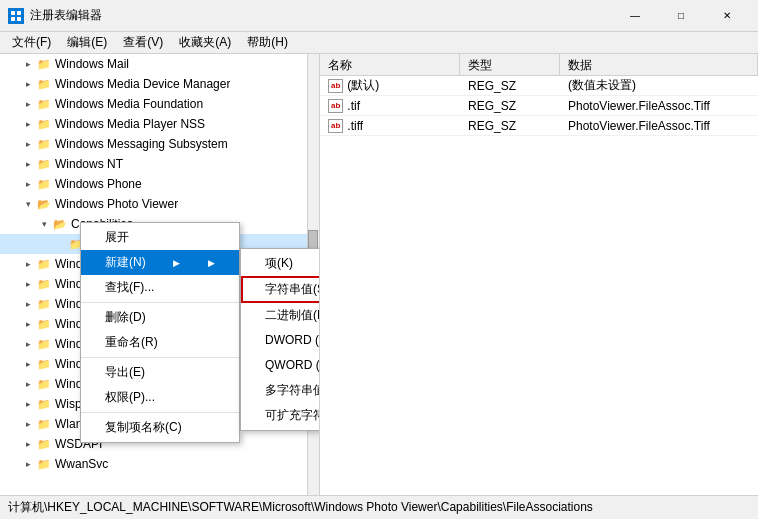 The width and height of the screenshot is (758, 519). I want to click on tree-item: Windows Photo Viewer, so click(160, 204).